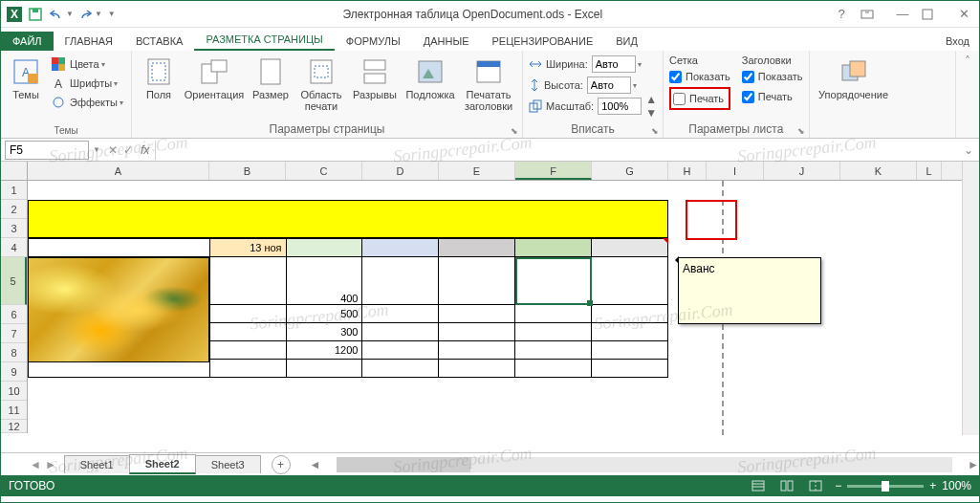 This screenshot has height=503, width=980. Describe the element at coordinates (316, 465) in the screenshot. I see `scroll-left-icon: ◄` at that location.